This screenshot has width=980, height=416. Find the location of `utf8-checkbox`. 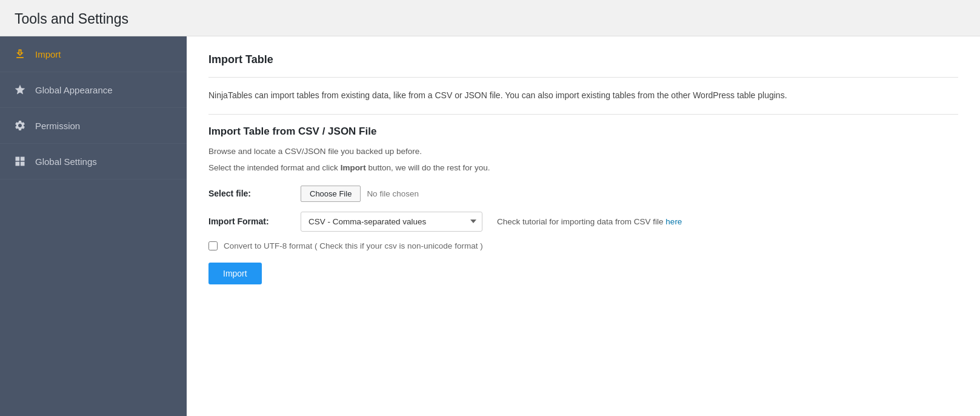

utf8-checkbox is located at coordinates (213, 246).